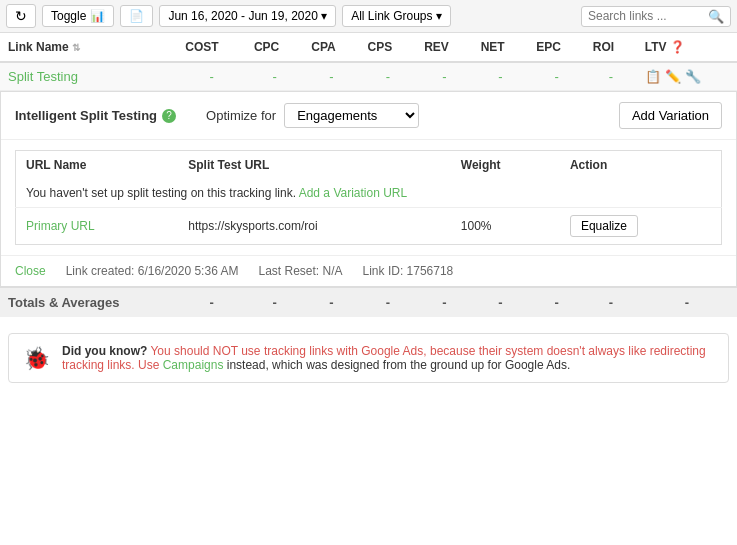  I want to click on did-you-know-body2: instead, which was designed from the gro…, so click(399, 365).